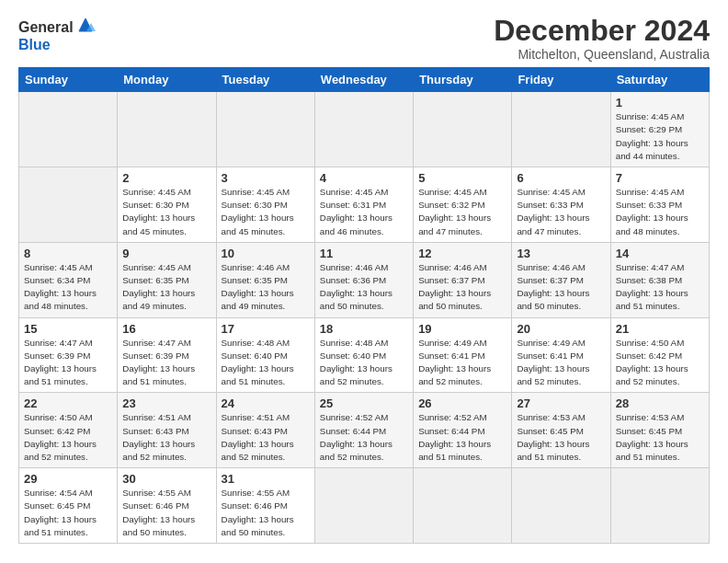  I want to click on calendar-cell: 12Sunrise: 4:46 AM Sunset: 6:37 PM Dayli…, so click(463, 280).